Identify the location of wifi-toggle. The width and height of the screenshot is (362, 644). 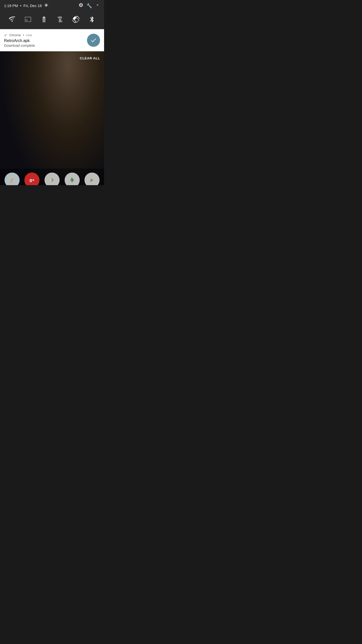
(12, 19).